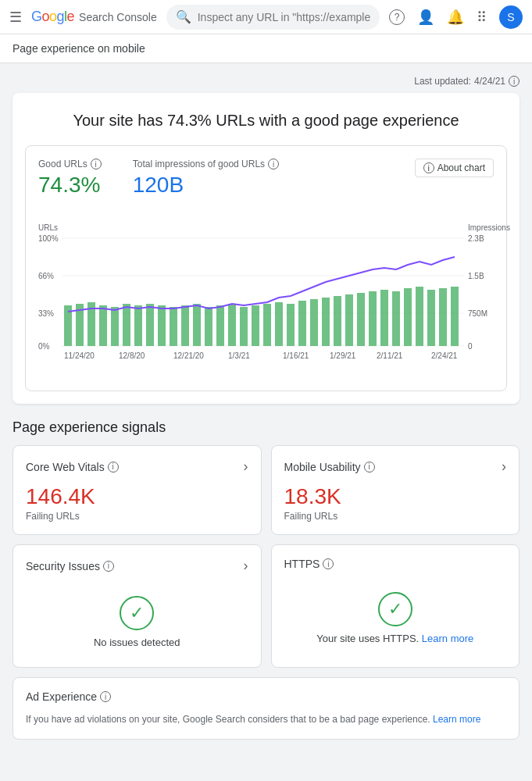 Image resolution: width=532 pixels, height=781 pixels. Describe the element at coordinates (445, 356) in the screenshot. I see `svg-text: 2/24/21` at that location.